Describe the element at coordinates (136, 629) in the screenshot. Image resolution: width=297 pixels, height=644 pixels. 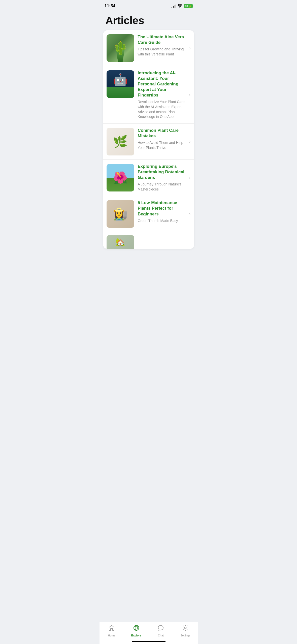
I see `globe-icon` at that location.